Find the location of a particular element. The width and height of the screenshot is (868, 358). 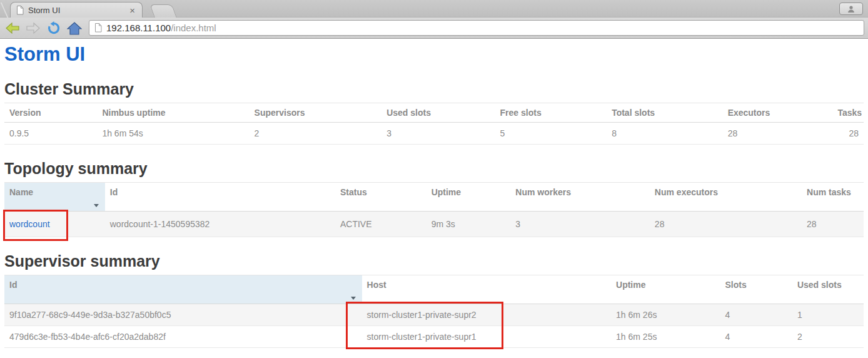

refresh-button is located at coordinates (54, 28).